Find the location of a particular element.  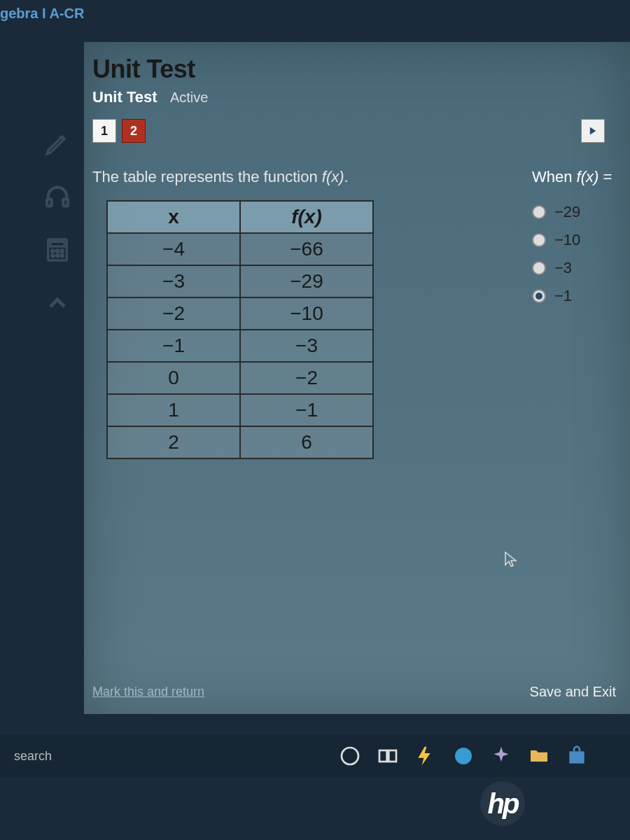

answer-prompt-prefix: When is located at coordinates (554, 176).